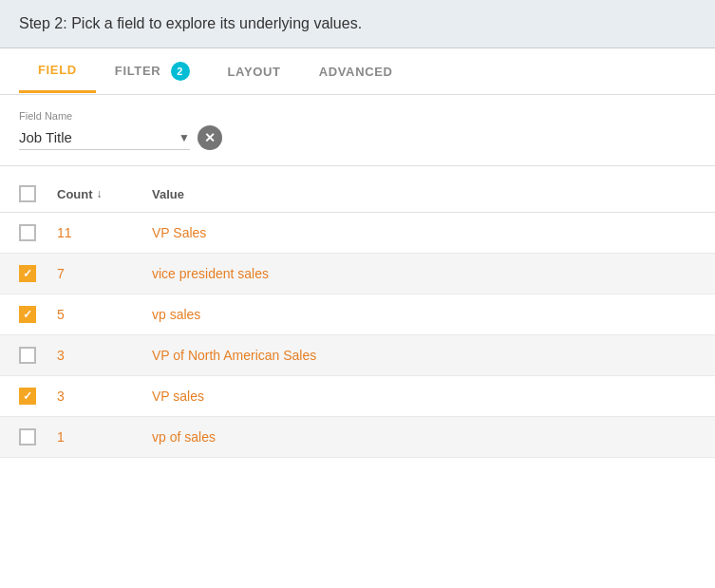  I want to click on count-cell-5: 3, so click(104, 396).